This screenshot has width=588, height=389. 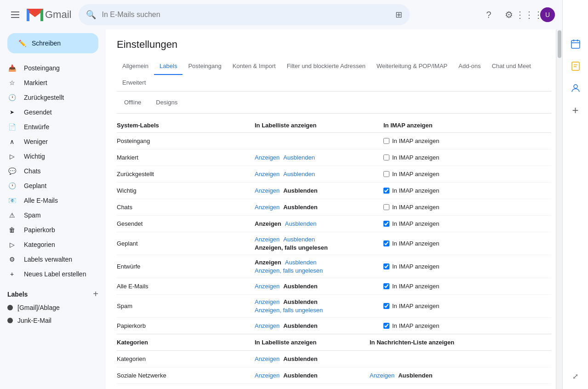 I want to click on imap-checkbox-wichtig, so click(x=386, y=190).